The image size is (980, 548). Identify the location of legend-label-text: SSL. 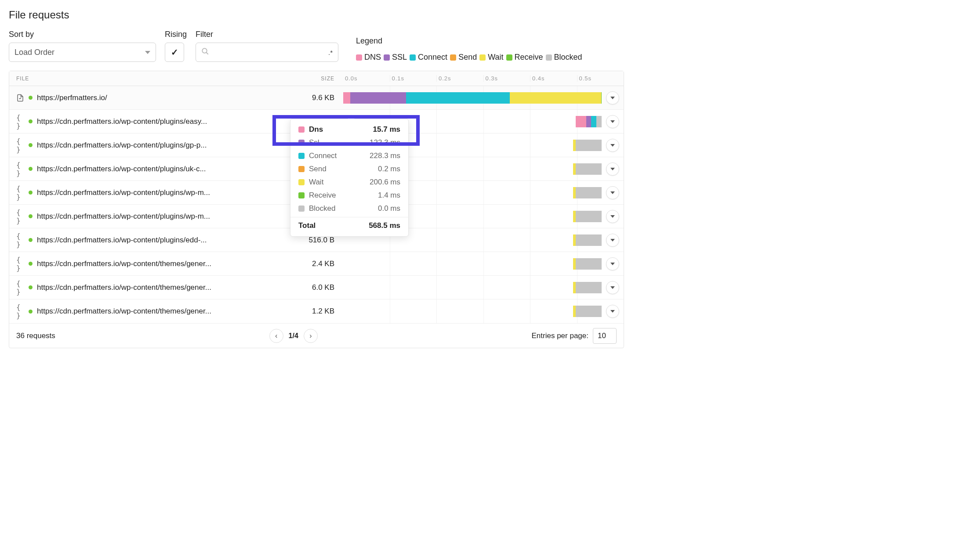
(399, 57).